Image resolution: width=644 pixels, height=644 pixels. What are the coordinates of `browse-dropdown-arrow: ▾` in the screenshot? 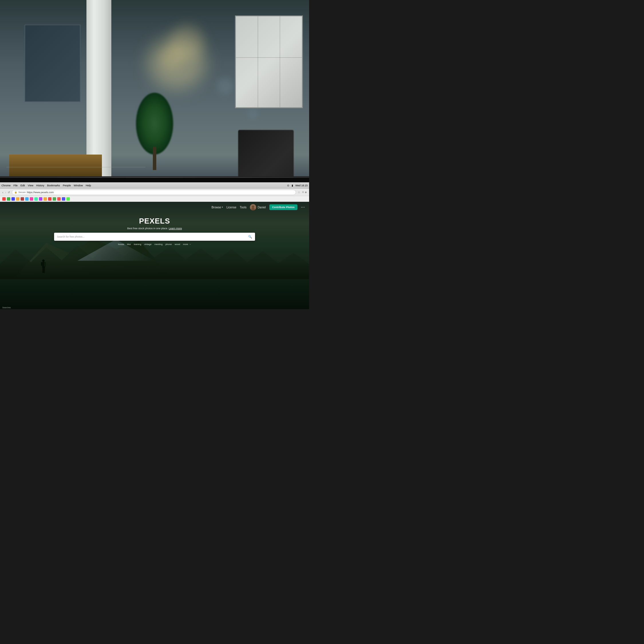 It's located at (222, 207).